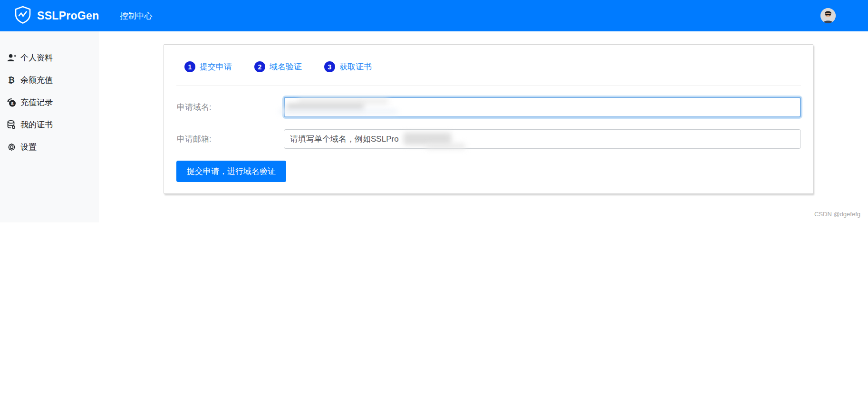  What do you see at coordinates (489, 86) in the screenshot?
I see `stepper-divider` at bounding box center [489, 86].